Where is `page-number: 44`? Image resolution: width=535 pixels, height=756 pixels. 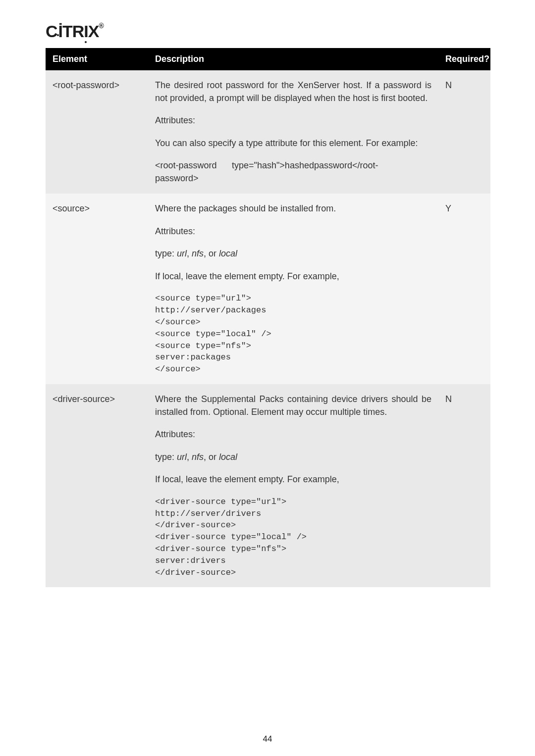
page-number: 44 is located at coordinates (268, 739).